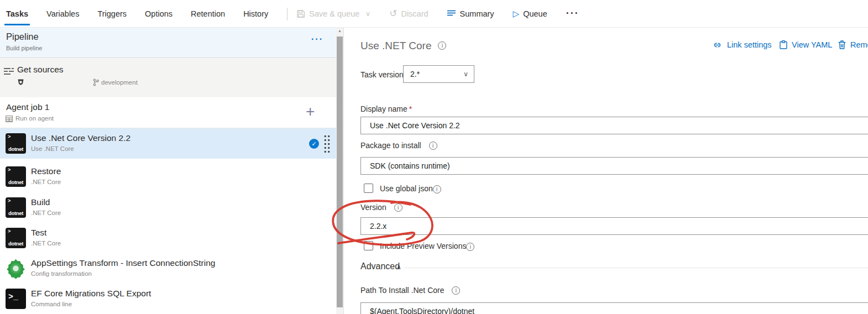  I want to click on display-name-input: Use .Net Core Version 2.2, so click(614, 125).